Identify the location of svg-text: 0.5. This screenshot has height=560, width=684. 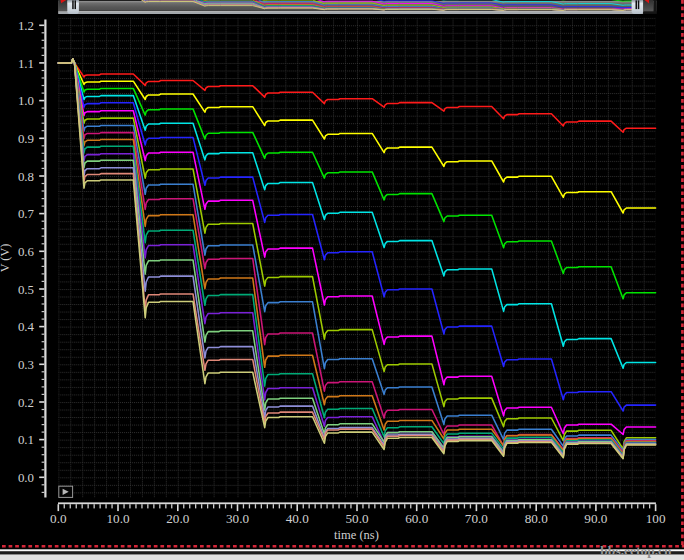
(26, 290).